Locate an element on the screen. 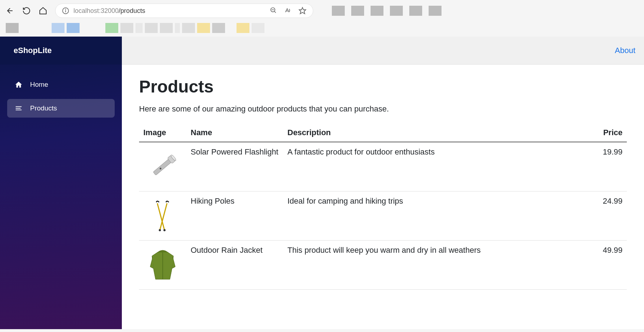 The height and width of the screenshot is (332, 644). sidebar-item-label: Home is located at coordinates (39, 85).